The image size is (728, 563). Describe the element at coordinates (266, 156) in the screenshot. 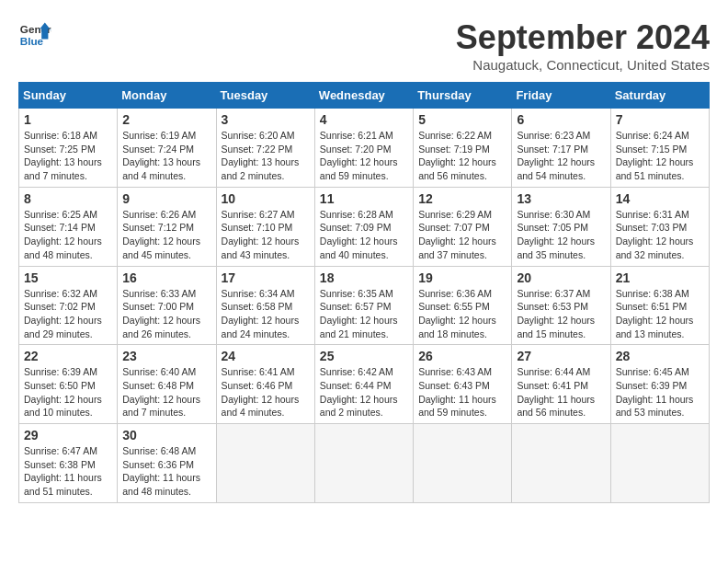

I see `day-info: Sunrise: 6:20 AMSunset: 7:22 PMDaylight:…` at that location.